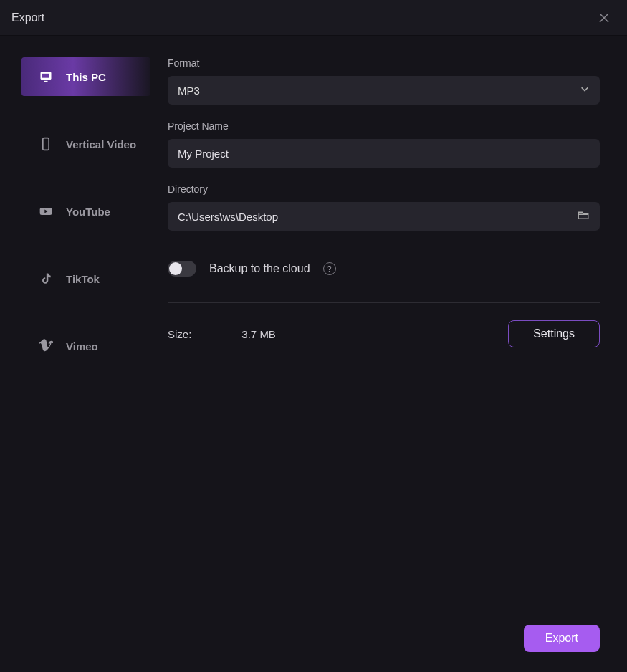 The image size is (627, 672). What do you see at coordinates (554, 334) in the screenshot?
I see `settings-button: Settings` at bounding box center [554, 334].